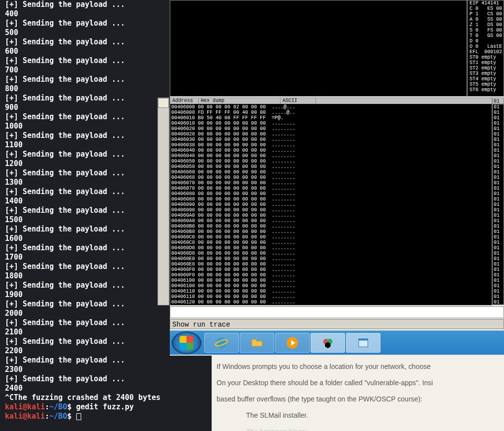 This screenshot has width=504, height=431. Describe the element at coordinates (485, 48) in the screenshot. I see `registers-panel: EIP 414141 C 0 ES 00 P 1 CS 00 A 0 SS 00…` at that location.